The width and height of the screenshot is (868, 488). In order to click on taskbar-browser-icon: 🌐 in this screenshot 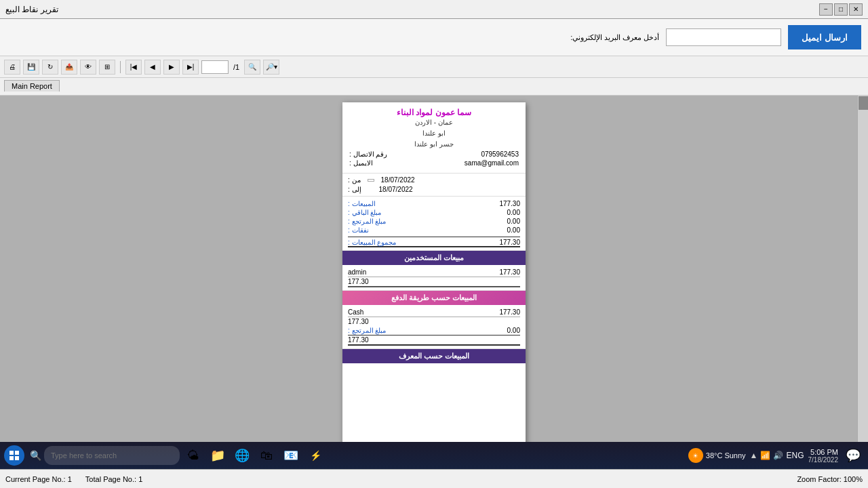, I will do `click(242, 455)`.